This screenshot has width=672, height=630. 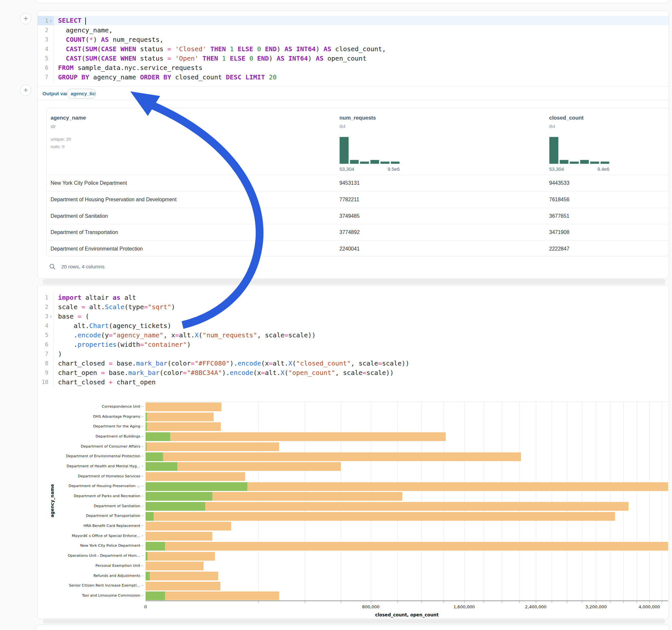 What do you see at coordinates (353, 372) in the screenshot?
I see `code-line: 9chart_open = base.mark_bar(color="#8BC3…` at bounding box center [353, 372].